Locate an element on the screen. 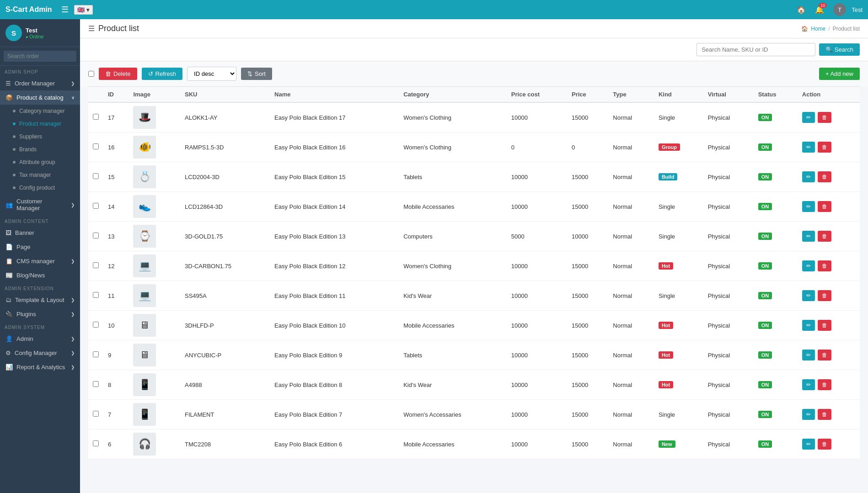  sidebar-item-tax-manager: Tax manager is located at coordinates (40, 175).